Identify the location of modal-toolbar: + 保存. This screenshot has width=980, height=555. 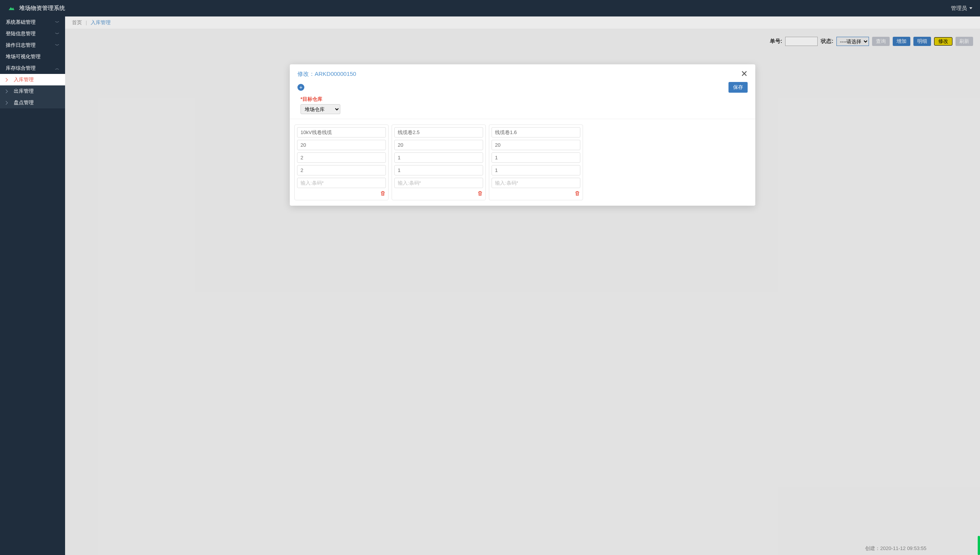
(523, 89).